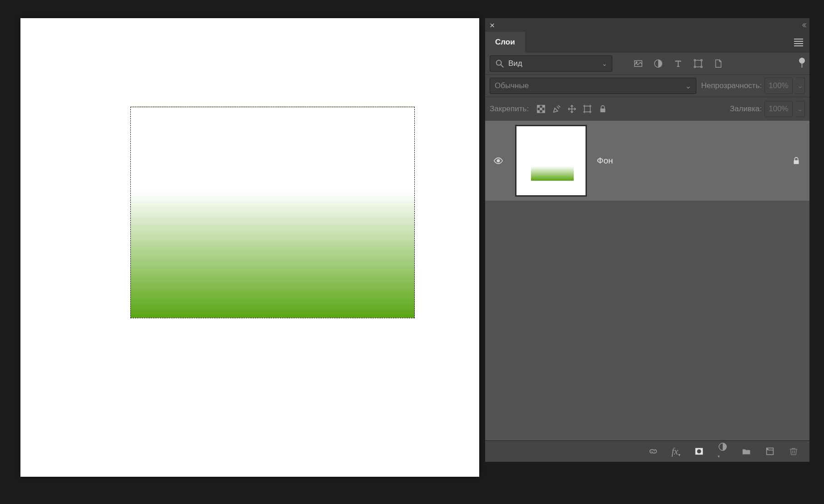 This screenshot has width=824, height=504. Describe the element at coordinates (799, 43) in the screenshot. I see `panel-menu-icon` at that location.